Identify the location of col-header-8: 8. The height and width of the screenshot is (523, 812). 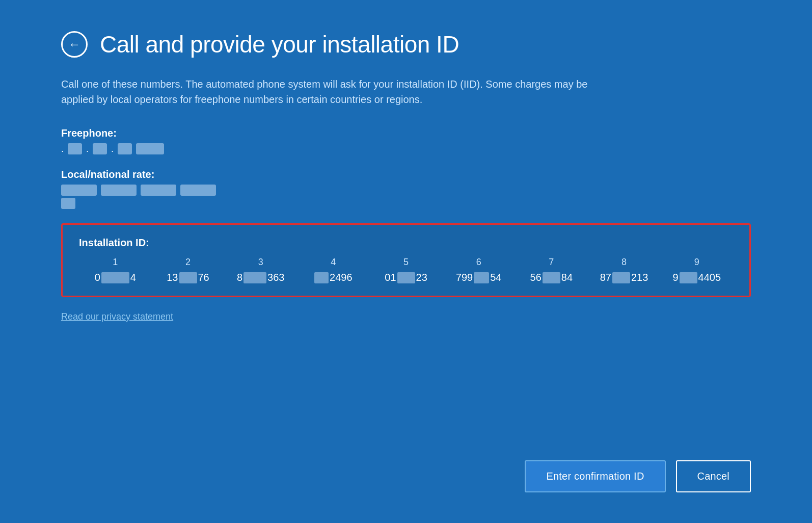
(625, 262).